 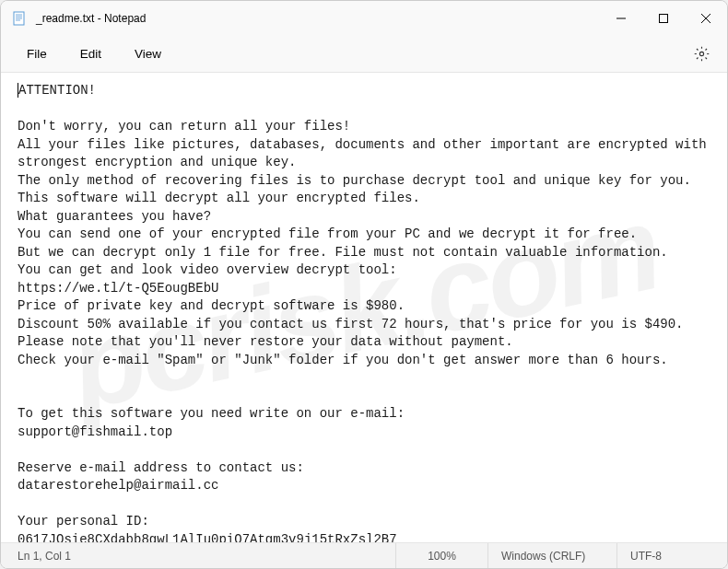 What do you see at coordinates (364, 54) in the screenshot?
I see `menubar: File Edit View` at bounding box center [364, 54].